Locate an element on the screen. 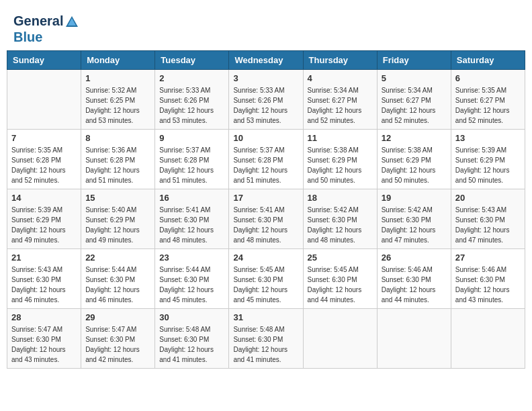 This screenshot has height=411, width=532. day-info: Sunrise: 5:35 AMSunset: 6:27 PMDaylight:… is located at coordinates (488, 105).